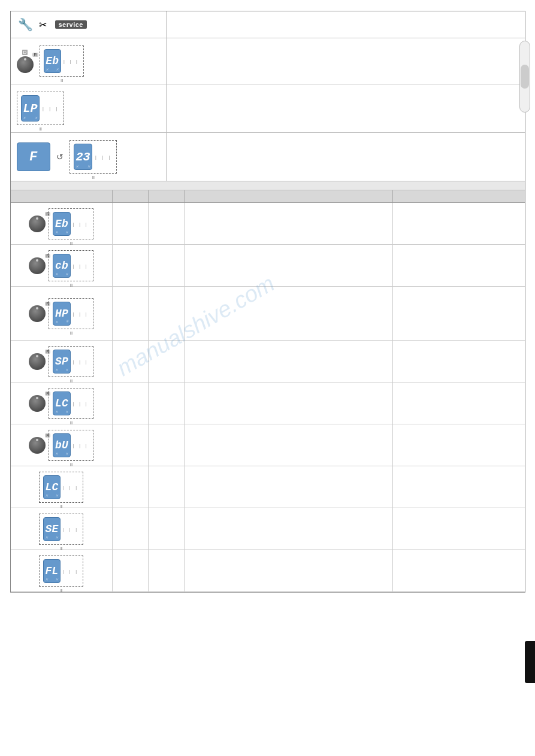 The width and height of the screenshot is (535, 756). What do you see at coordinates (167, 403) in the screenshot?
I see `cell-val2-lc1` at bounding box center [167, 403].